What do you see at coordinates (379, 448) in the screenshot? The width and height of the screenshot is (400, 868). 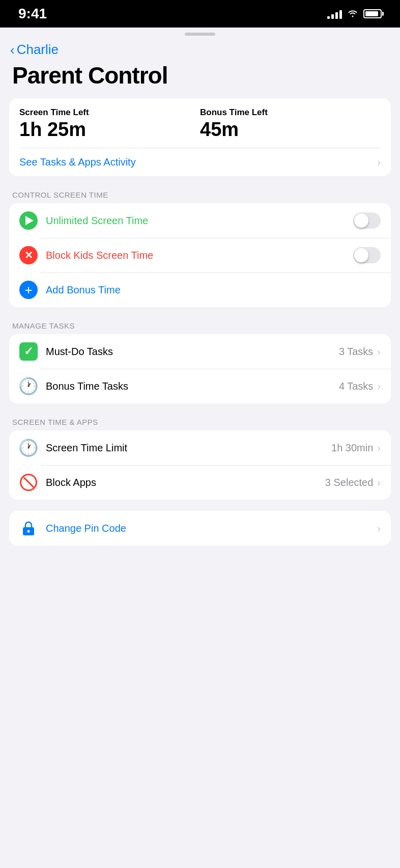 I see `screen-time-limit-chevron-icon: ›` at bounding box center [379, 448].